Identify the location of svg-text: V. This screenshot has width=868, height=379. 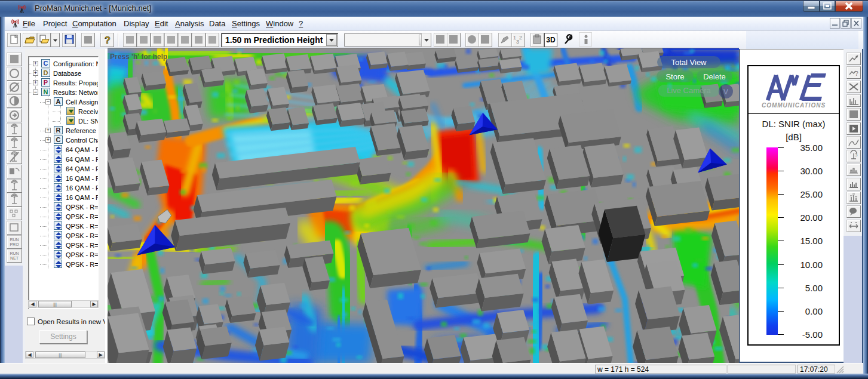
(726, 92).